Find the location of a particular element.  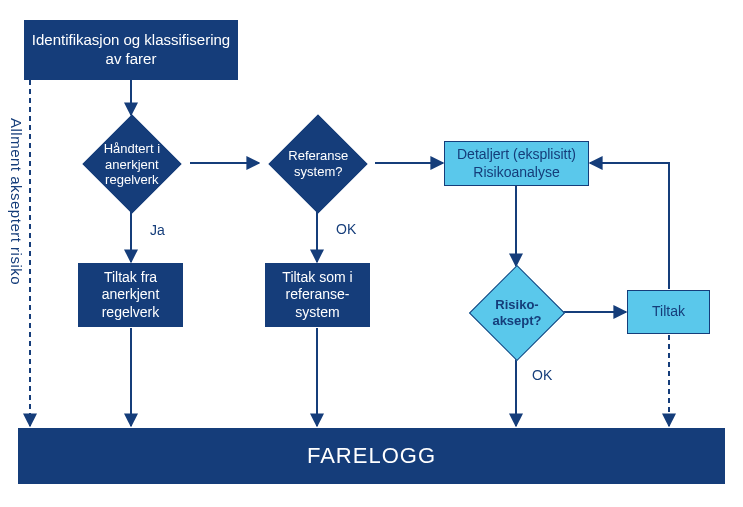

node-tiltak-referanse-label: Tiltak som i referanse- system is located at coordinates (318, 296).